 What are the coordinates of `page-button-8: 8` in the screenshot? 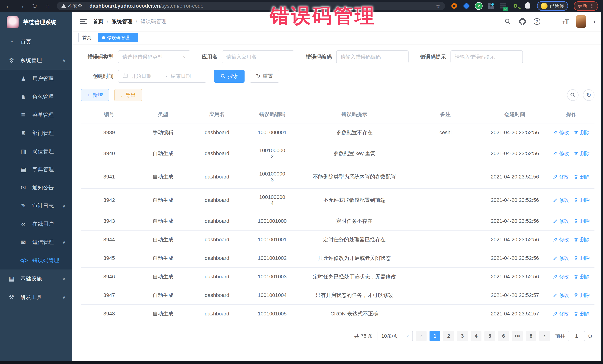 It's located at (531, 336).